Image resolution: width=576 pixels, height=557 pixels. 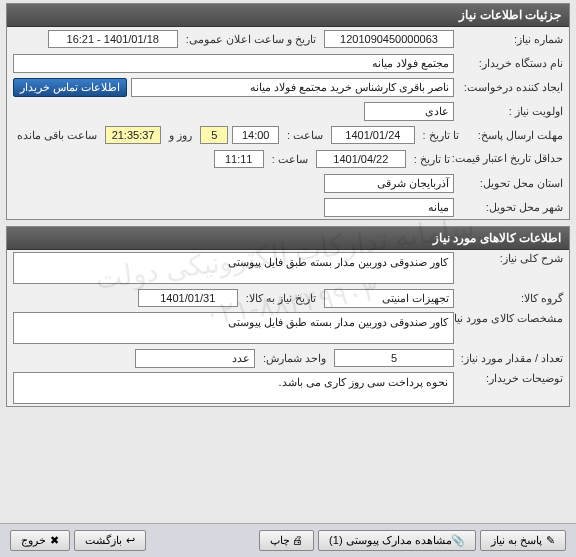 I want to click on group-label: گروه کالا:, so click(x=510, y=298).